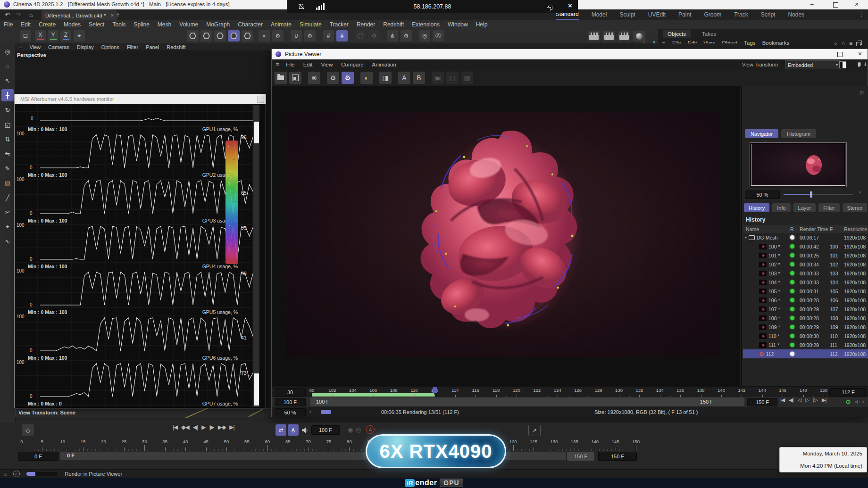 The image size is (868, 488). Describe the element at coordinates (8, 25) in the screenshot. I see `menu-file: File` at that location.